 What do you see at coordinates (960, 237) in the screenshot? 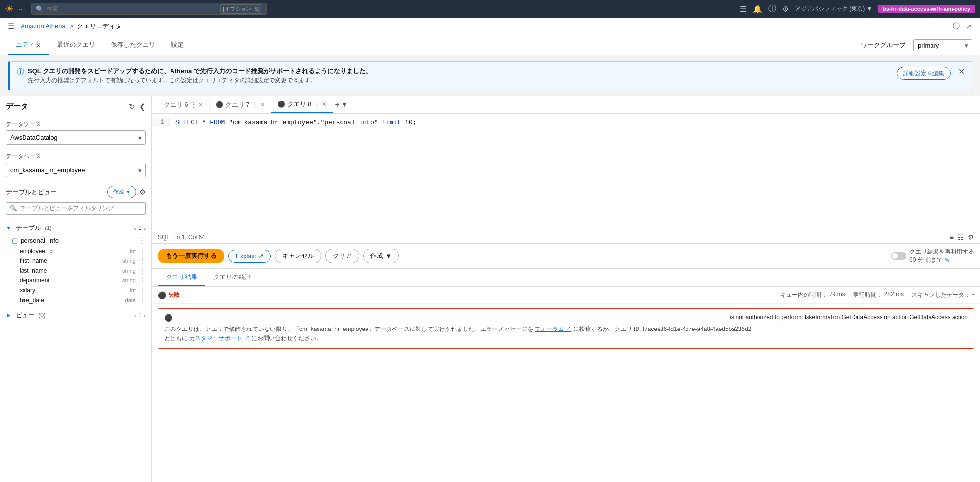
I see `table-view-icon: ☷` at bounding box center [960, 237].